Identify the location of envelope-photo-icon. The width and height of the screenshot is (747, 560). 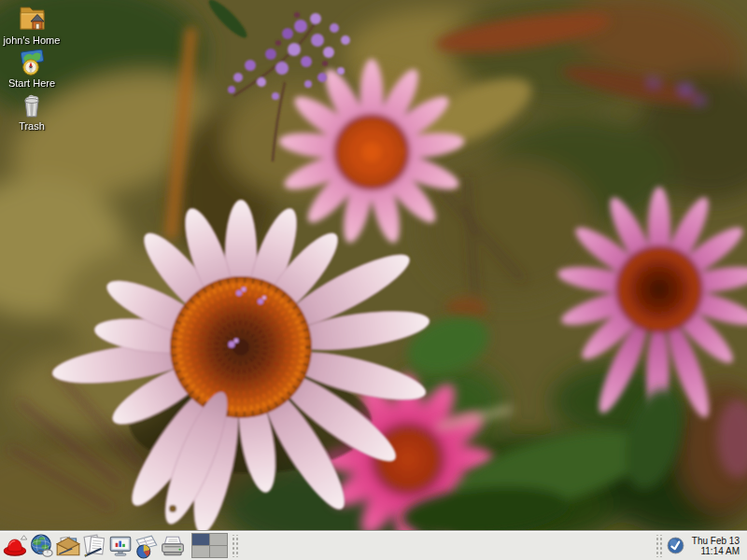
(68, 546).